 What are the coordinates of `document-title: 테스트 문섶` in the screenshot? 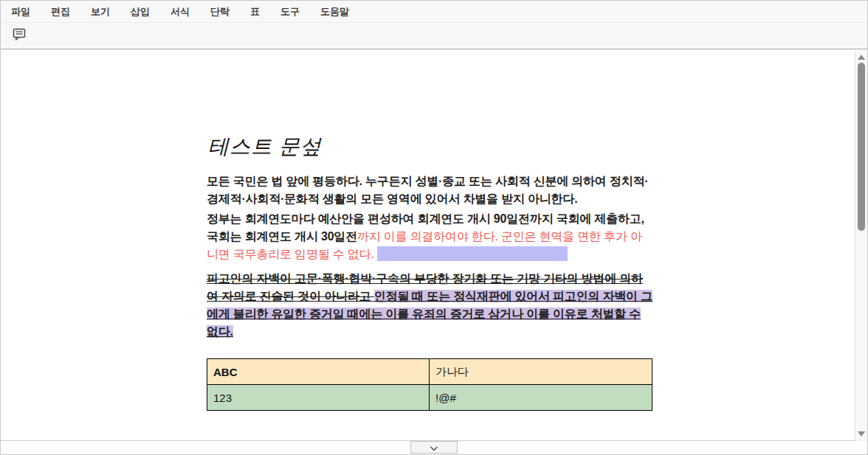 It's located at (430, 147).